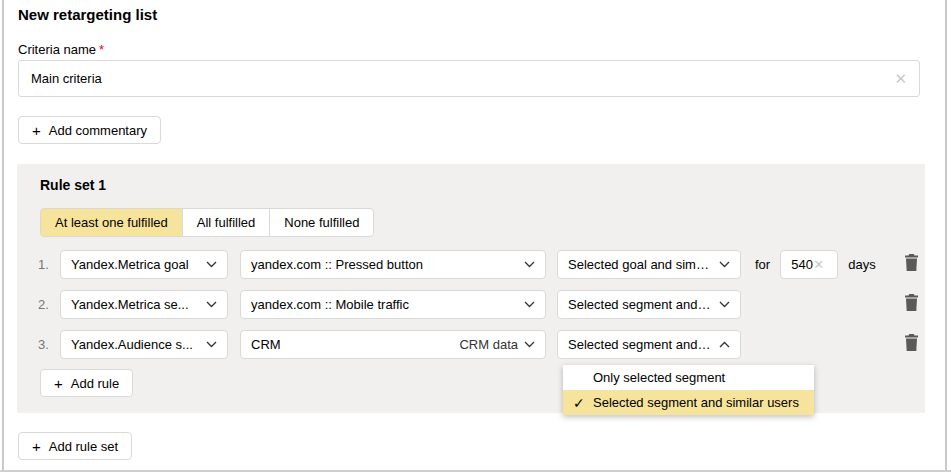  Describe the element at coordinates (649, 304) in the screenshot. I see `rule-audience-select: Selected segment and si...` at that location.